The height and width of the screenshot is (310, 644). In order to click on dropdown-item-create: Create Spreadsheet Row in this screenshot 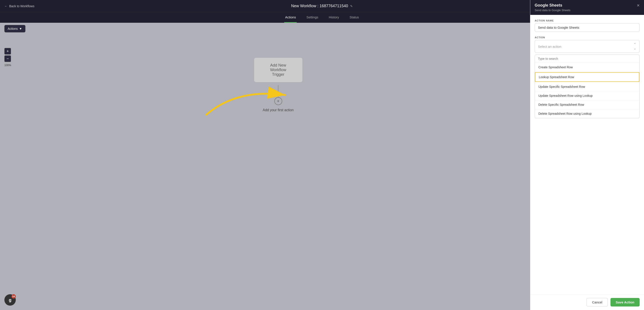, I will do `click(587, 67)`.